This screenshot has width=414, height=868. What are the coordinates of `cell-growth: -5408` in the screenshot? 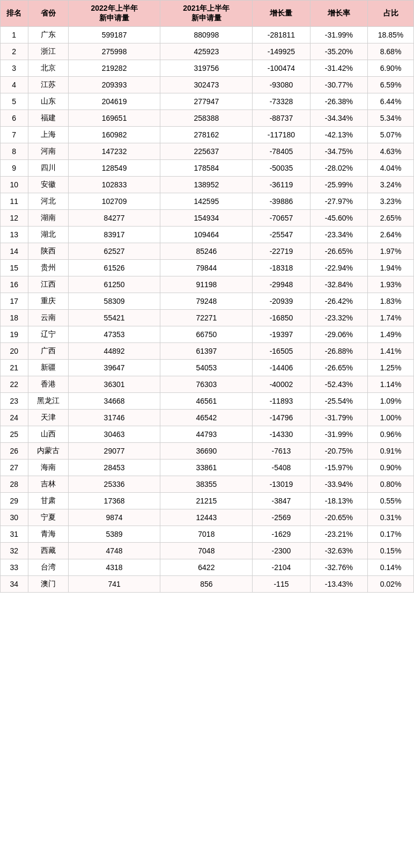 It's located at (281, 468).